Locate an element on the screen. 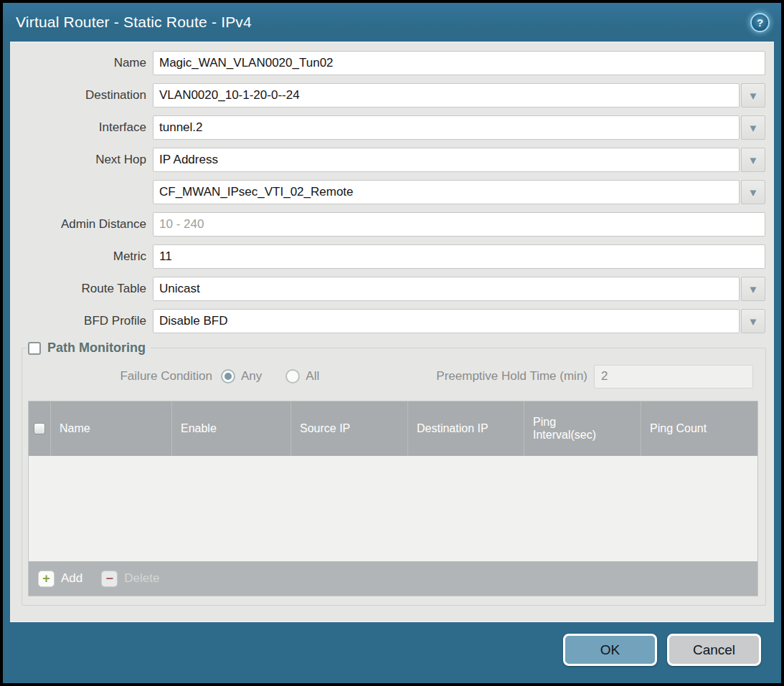 The image size is (784, 686). col-header-ping-count: Ping Count is located at coordinates (699, 429).